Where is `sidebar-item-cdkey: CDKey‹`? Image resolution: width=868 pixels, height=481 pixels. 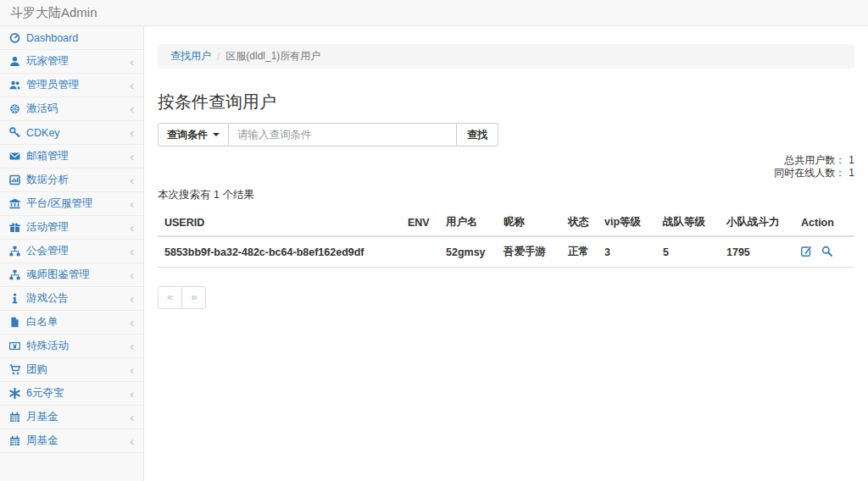 sidebar-item-cdkey: CDKey‹ is located at coordinates (71, 133).